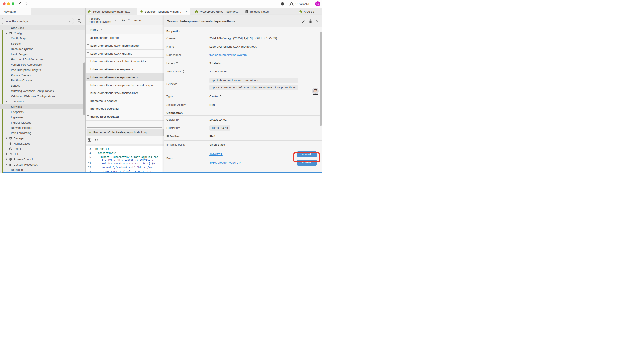 The width and height of the screenshot is (644, 346). What do you see at coordinates (43, 59) in the screenshot?
I see `sidebar-item-horizontal-pod-autoscalers: Horizontal Pod Autoscalers` at bounding box center [43, 59].